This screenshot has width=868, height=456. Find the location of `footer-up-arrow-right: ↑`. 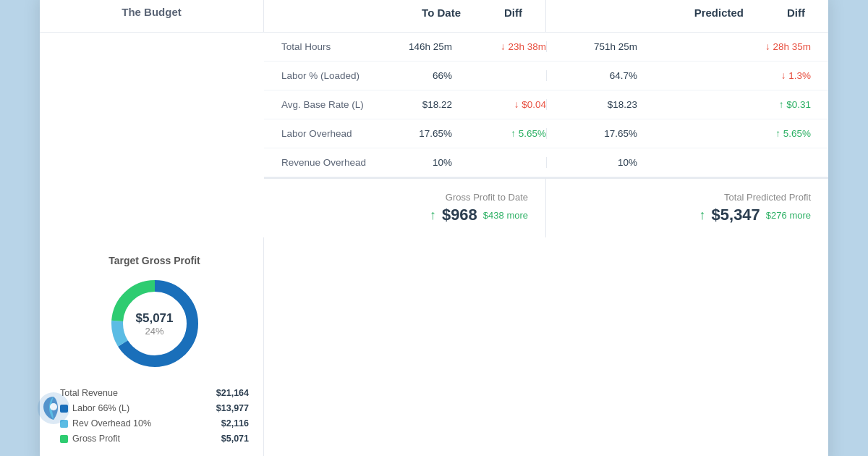

footer-up-arrow-right: ↑ is located at coordinates (703, 216).